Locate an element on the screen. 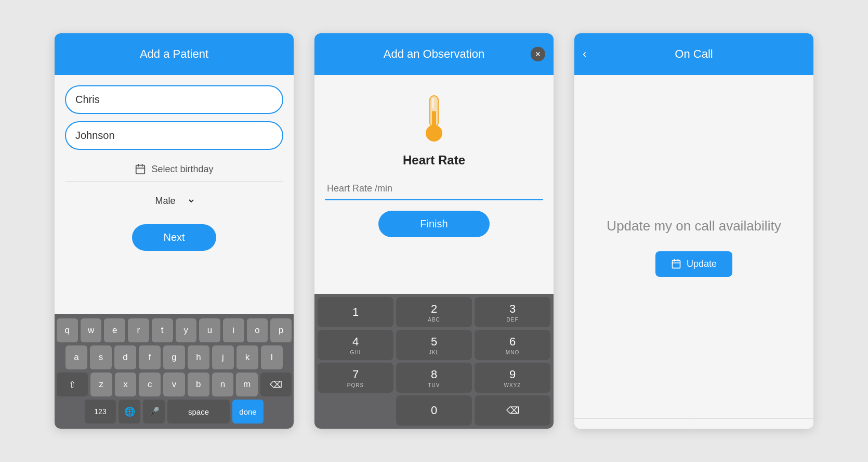  key-done: done is located at coordinates (248, 412).